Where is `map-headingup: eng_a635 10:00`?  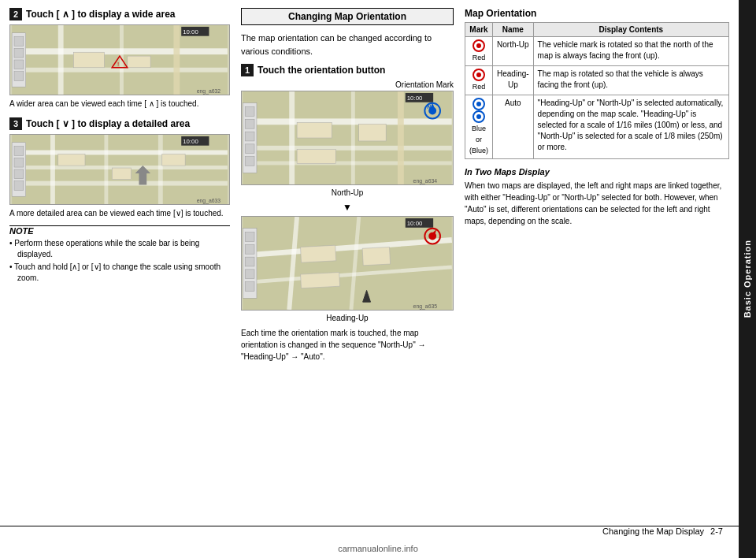 map-headingup: eng_a635 10:00 is located at coordinates (347, 263).